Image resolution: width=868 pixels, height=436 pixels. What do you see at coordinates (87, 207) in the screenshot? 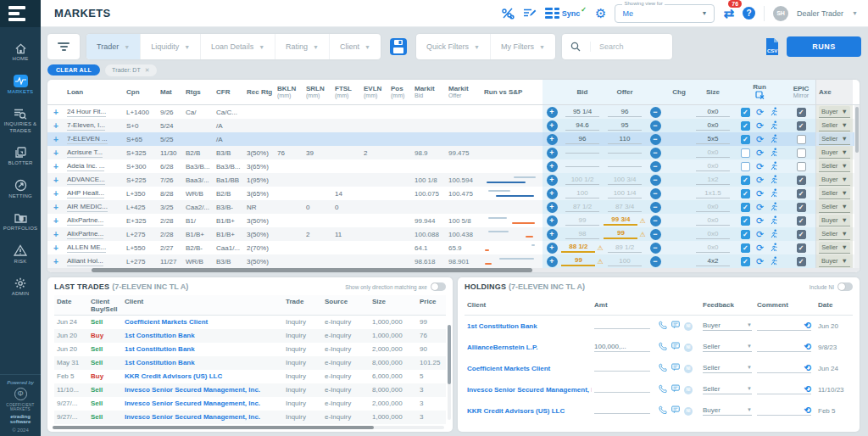
I see `loan-name-link: AIR MEDIC...` at bounding box center [87, 207].